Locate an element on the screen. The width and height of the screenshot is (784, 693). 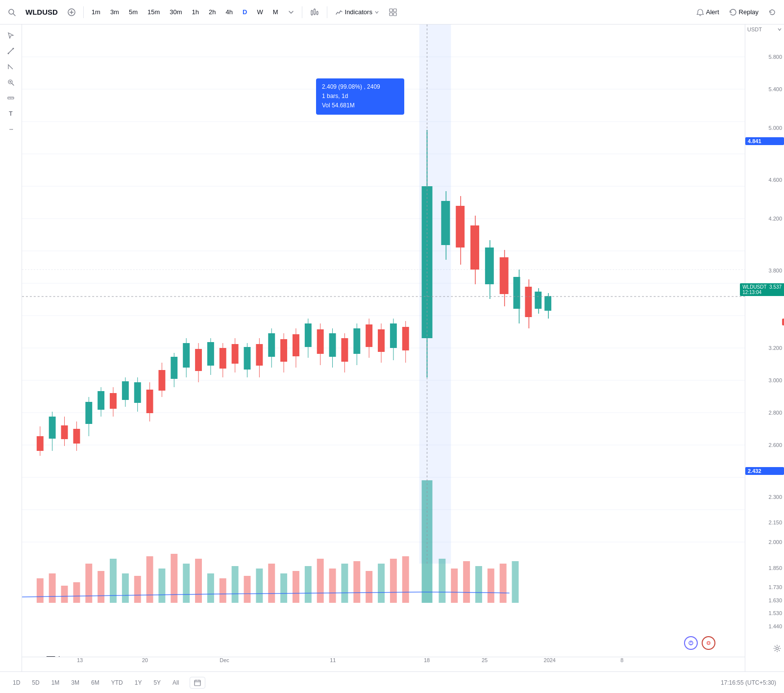
ruler-tool is located at coordinates (11, 98).